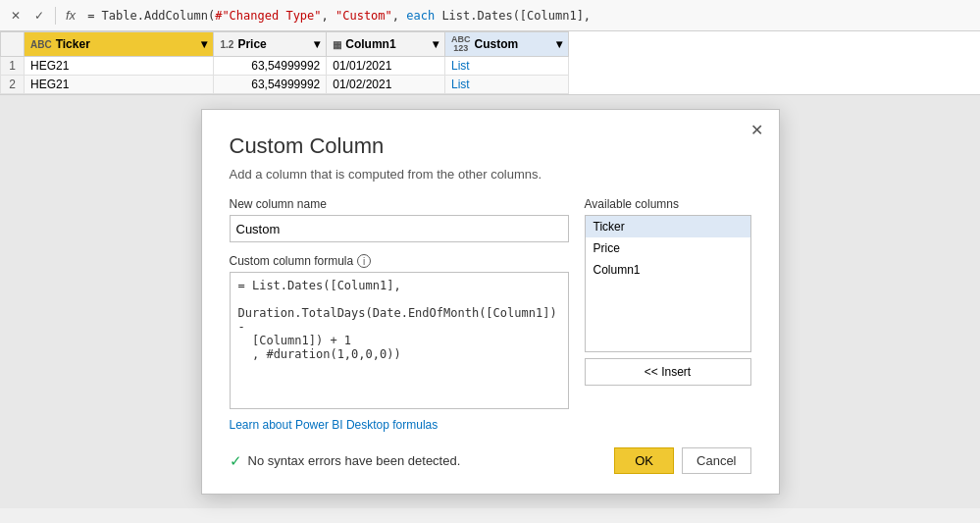 The height and width of the screenshot is (523, 980). I want to click on cancel-button: Cancel, so click(716, 461).